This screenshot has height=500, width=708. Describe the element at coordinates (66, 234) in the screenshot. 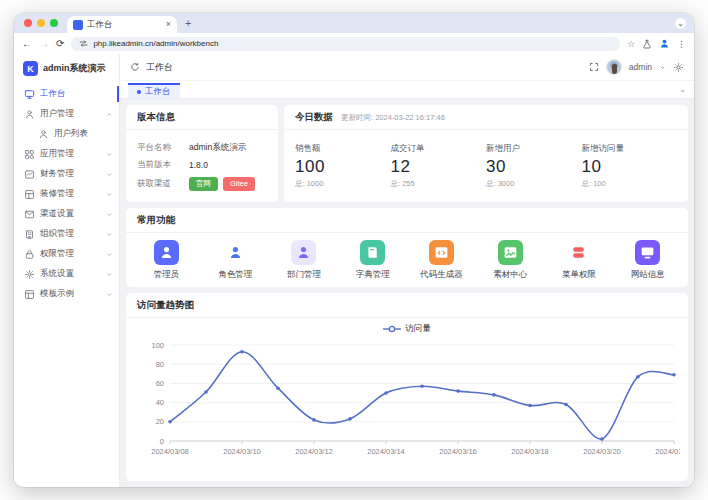

I see `sidebar-item-org: 组织管理` at that location.